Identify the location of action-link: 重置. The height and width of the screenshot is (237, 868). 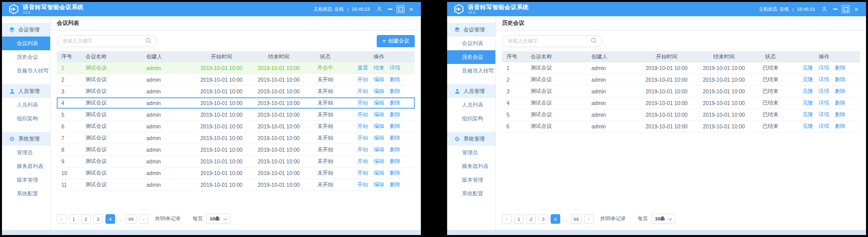
(363, 68).